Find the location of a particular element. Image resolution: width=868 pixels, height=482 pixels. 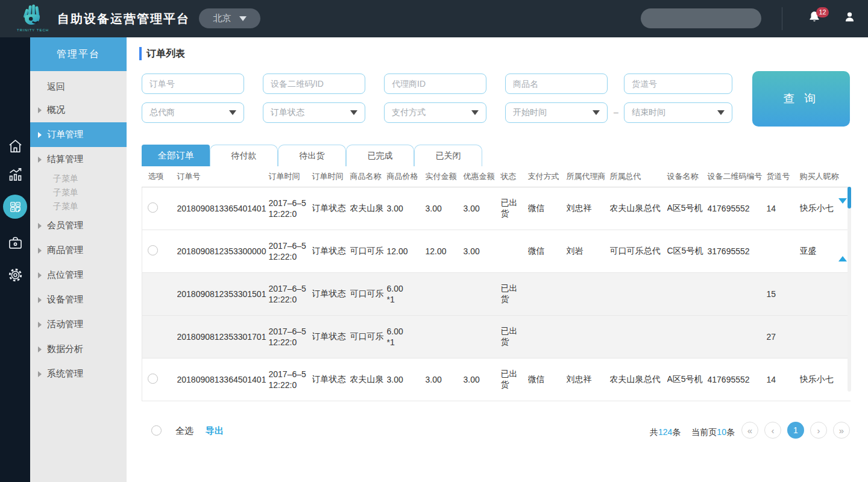

notifications-button: 12 is located at coordinates (819, 19).